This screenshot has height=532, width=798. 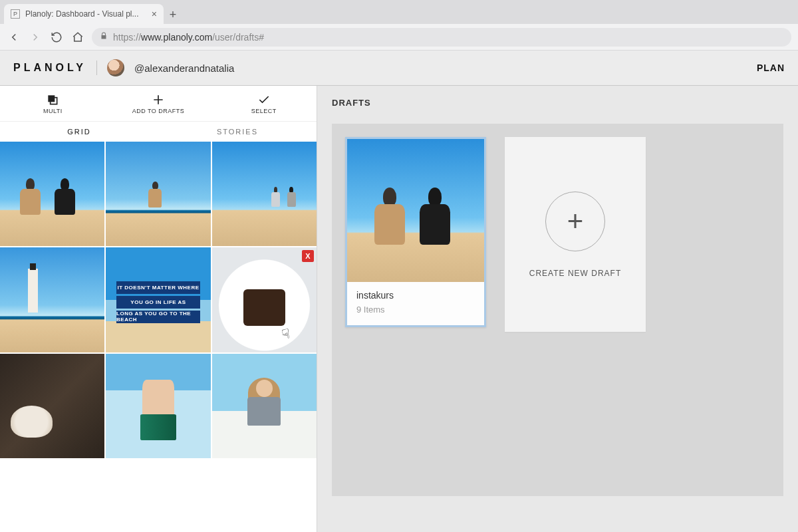 What do you see at coordinates (127, 37) in the screenshot?
I see `url-prefix: https://` at bounding box center [127, 37].